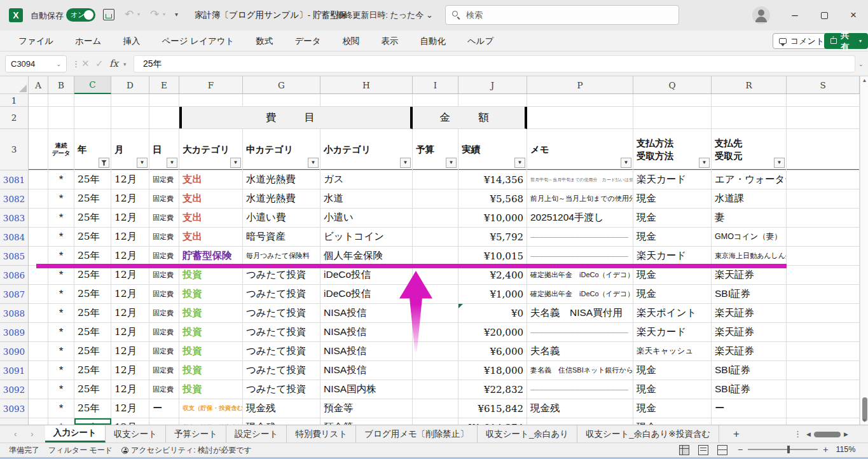 Image resolution: width=868 pixels, height=459 pixels. Describe the element at coordinates (673, 275) in the screenshot. I see `cell-Q3086: 現金` at that location.